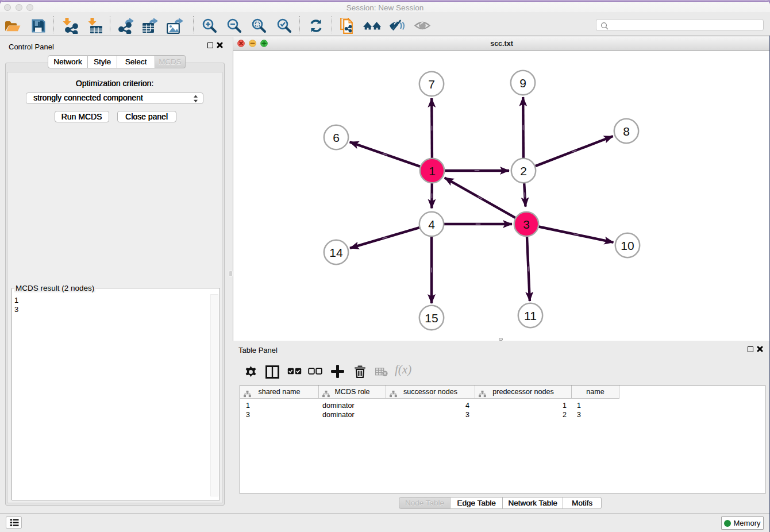 Image resolution: width=770 pixels, height=532 pixels. I want to click on svg-text: 7, so click(432, 84).